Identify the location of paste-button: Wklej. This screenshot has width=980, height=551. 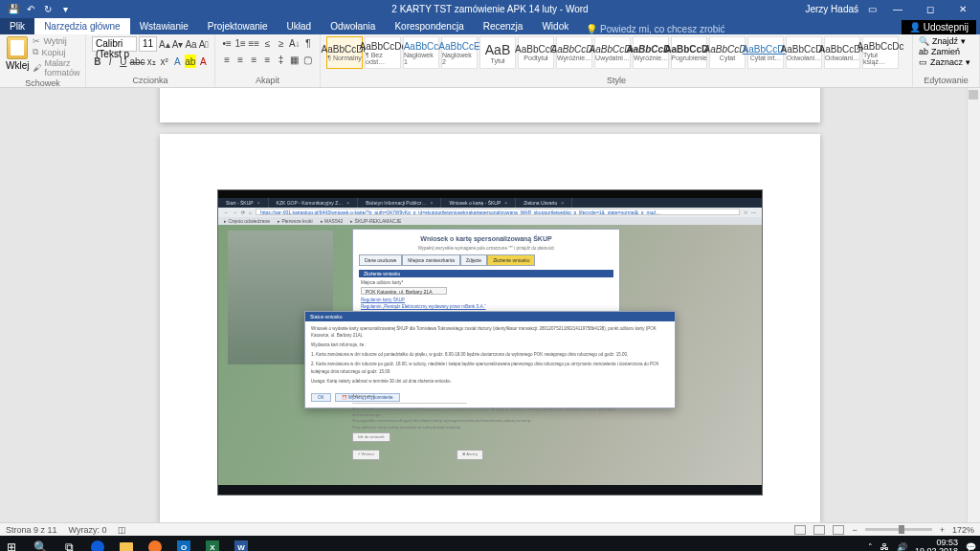
(17, 54).